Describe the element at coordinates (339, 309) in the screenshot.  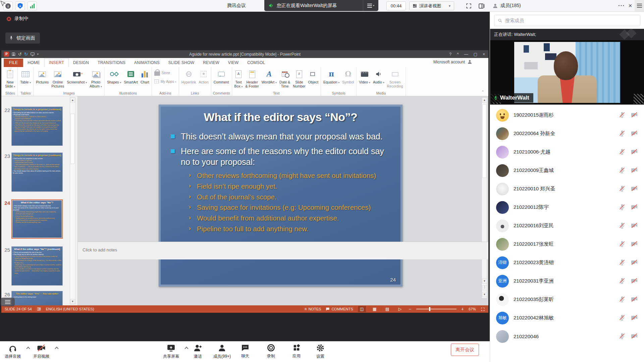
I see `comments-toggle: COMMENTS` at that location.